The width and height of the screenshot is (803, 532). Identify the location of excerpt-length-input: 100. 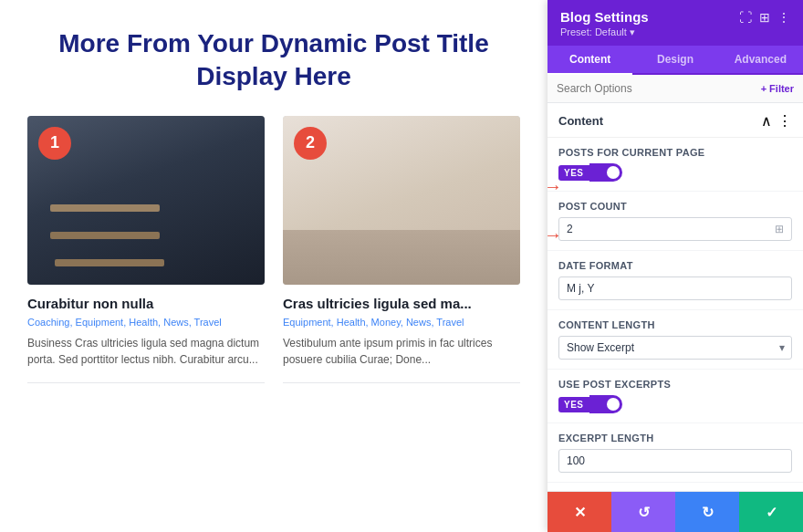
(675, 461).